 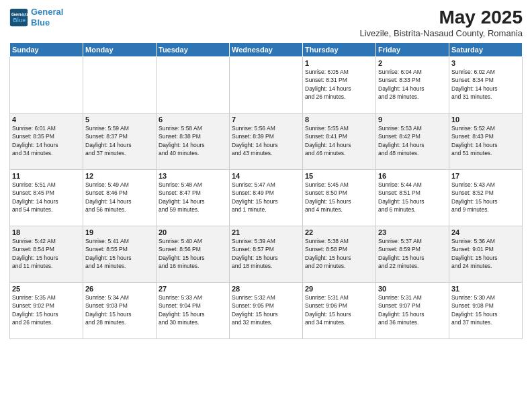 I want to click on day-number: 19, so click(x=120, y=232).